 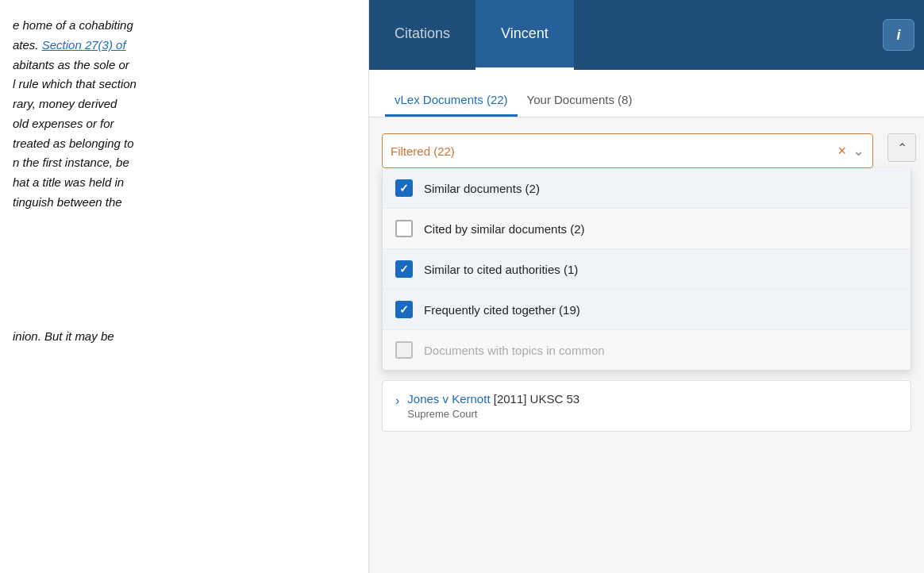 What do you see at coordinates (646, 189) in the screenshot?
I see `dropdown-item-similar-docs: Similar documents (2)` at bounding box center [646, 189].